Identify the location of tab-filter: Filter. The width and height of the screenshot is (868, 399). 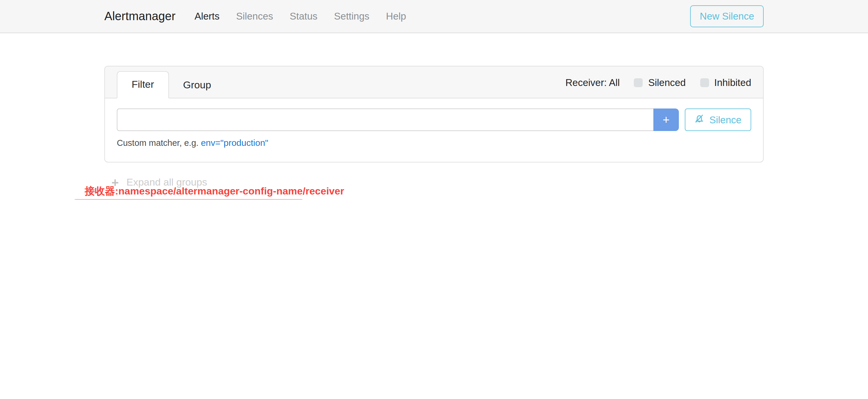
(143, 85).